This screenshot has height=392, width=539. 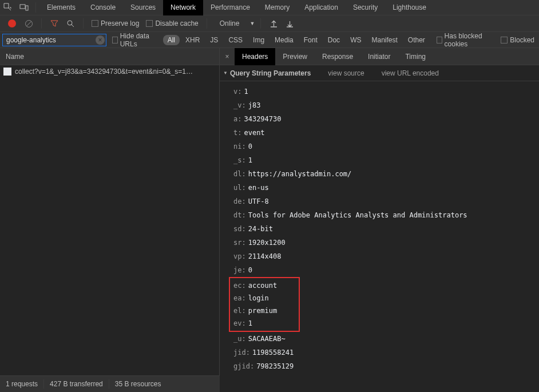 I want to click on request-row: collect?v=1&_v=j83&a=343294730&t=event&n…, so click(x=110, y=72).